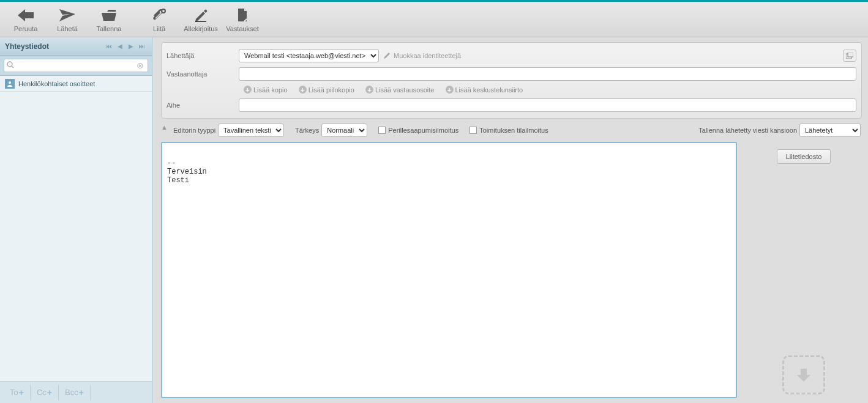  What do you see at coordinates (514, 130) in the screenshot?
I see `dsn-label: Toimituksen tilailmoitus` at bounding box center [514, 130].